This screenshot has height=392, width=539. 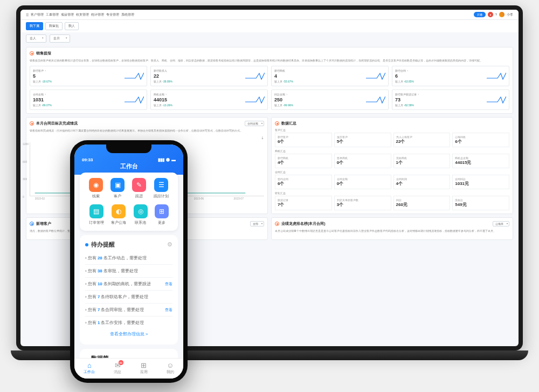 I want to click on app-icon-联系池: ◎联系池, so click(x=141, y=215).